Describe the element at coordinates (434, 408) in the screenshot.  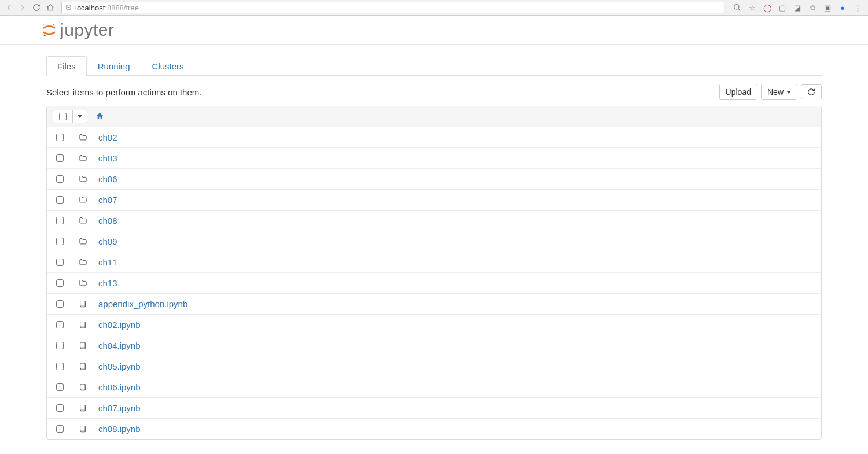
I see `list-item: ch07.ipynb` at that location.